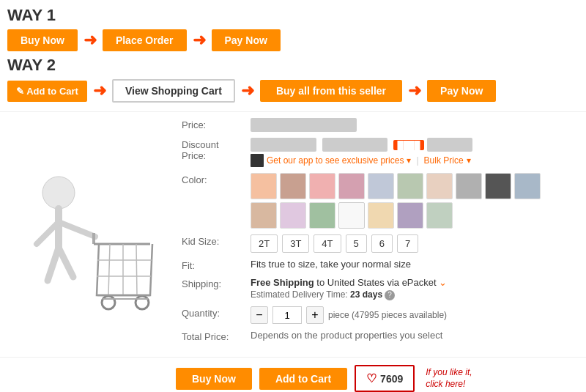 This screenshot has height=392, width=586. What do you see at coordinates (215, 125) in the screenshot?
I see `price-label: Price:` at bounding box center [215, 125].